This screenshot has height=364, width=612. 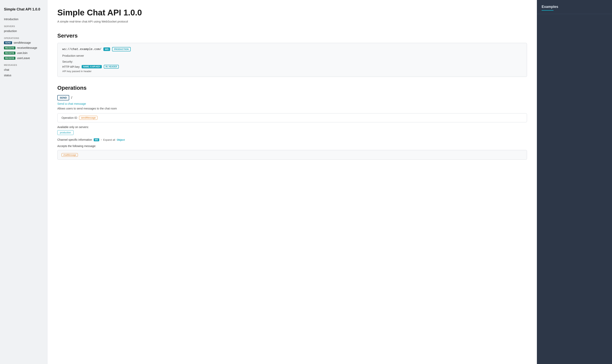 I want to click on op-path: /, so click(x=72, y=98).